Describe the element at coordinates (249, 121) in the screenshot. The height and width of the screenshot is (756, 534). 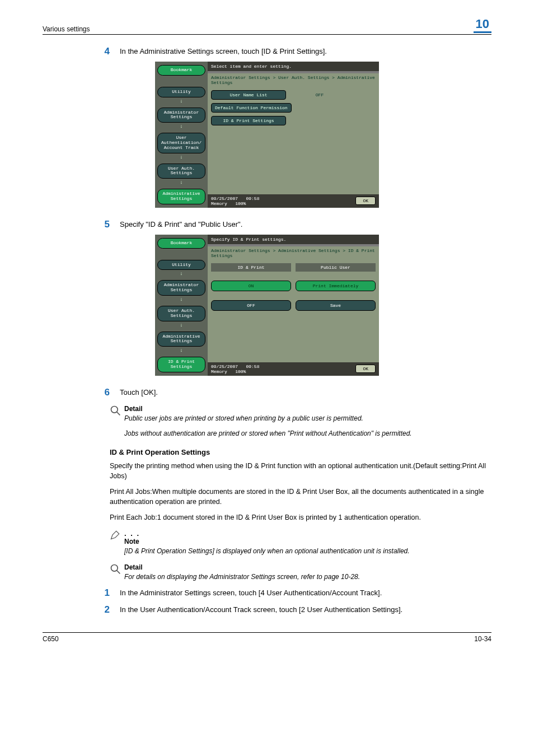
I see `id-print-settings-button: ID & Print Settings` at that location.